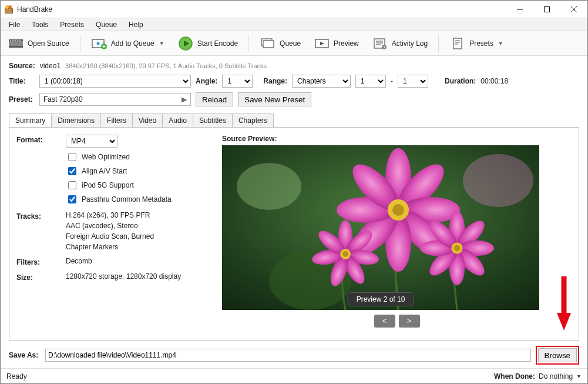 This screenshot has height=384, width=588. What do you see at coordinates (115, 99) in the screenshot?
I see `preset-picker: Fast 720p30 ▶` at bounding box center [115, 99].